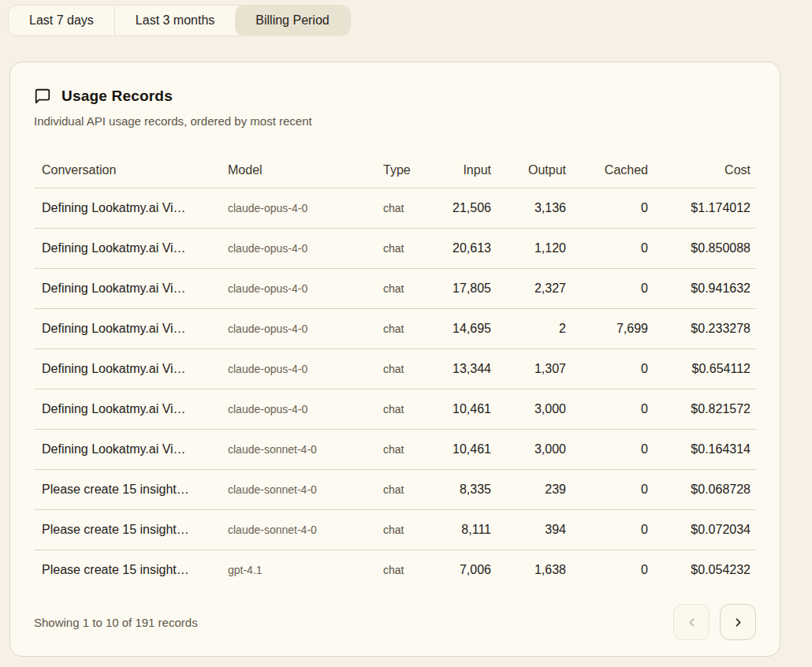  Describe the element at coordinates (395, 121) in the screenshot. I see `page-subtitle: Individual API usage records, ordered by…` at that location.